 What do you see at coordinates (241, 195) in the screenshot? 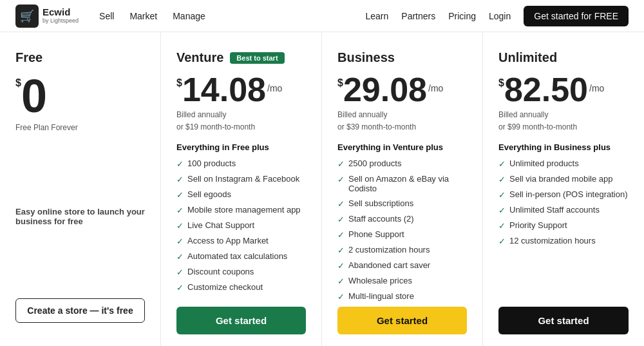
I see `list-item: ✓Sell egoods` at bounding box center [241, 195].